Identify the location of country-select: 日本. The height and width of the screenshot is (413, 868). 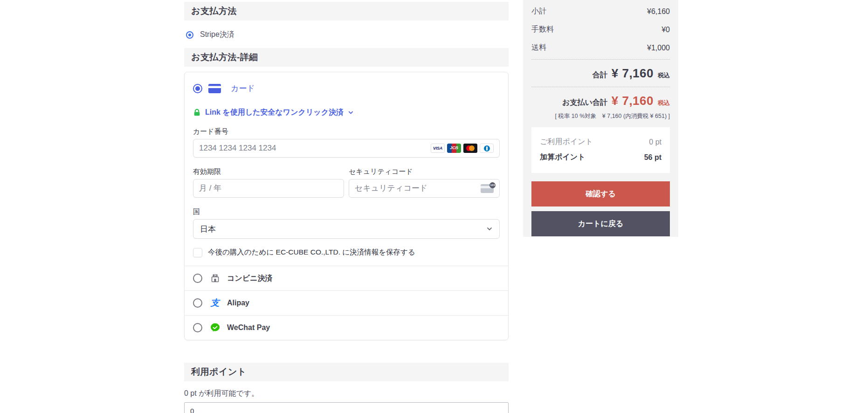
(346, 229).